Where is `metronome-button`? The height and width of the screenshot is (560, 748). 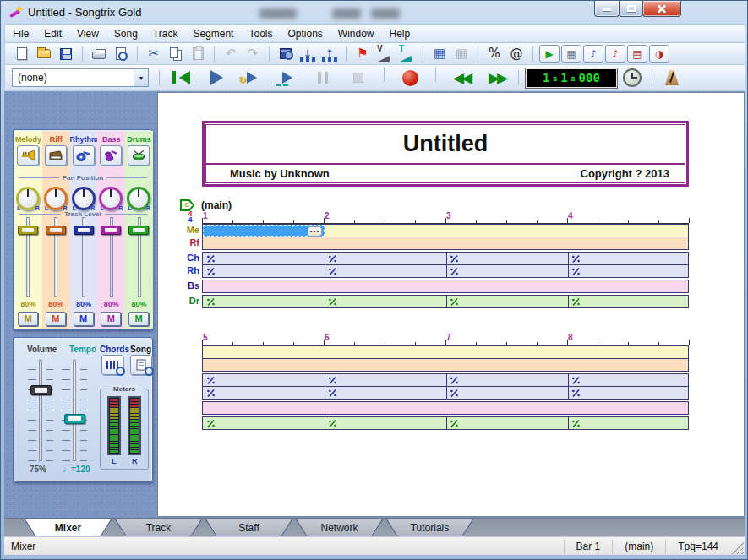 metronome-button is located at coordinates (672, 78).